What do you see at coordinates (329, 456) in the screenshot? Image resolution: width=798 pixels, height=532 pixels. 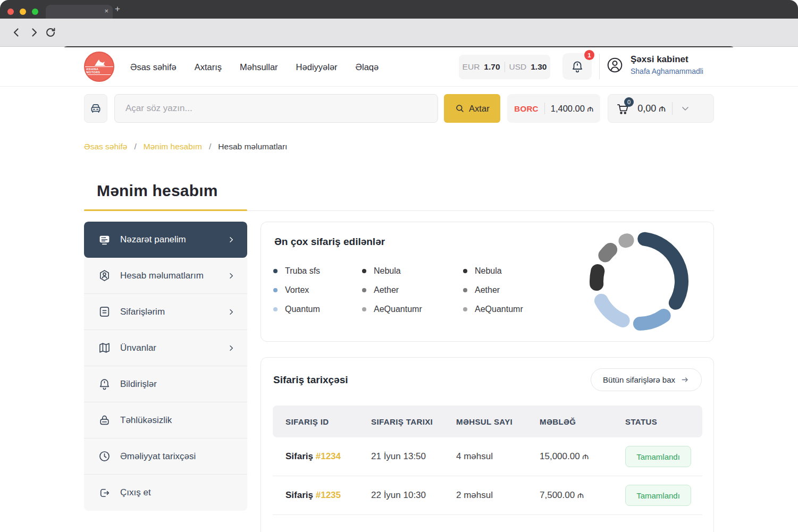 I see `order-number: #1234` at bounding box center [329, 456].